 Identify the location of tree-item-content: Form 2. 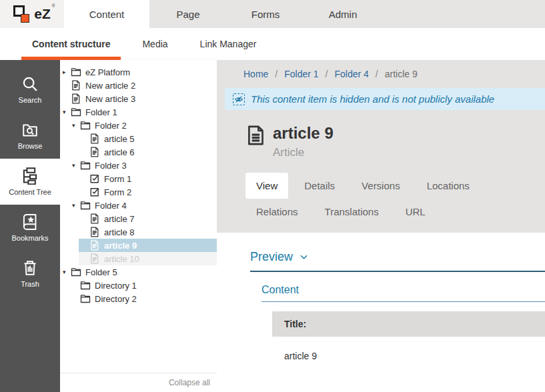
(148, 192).